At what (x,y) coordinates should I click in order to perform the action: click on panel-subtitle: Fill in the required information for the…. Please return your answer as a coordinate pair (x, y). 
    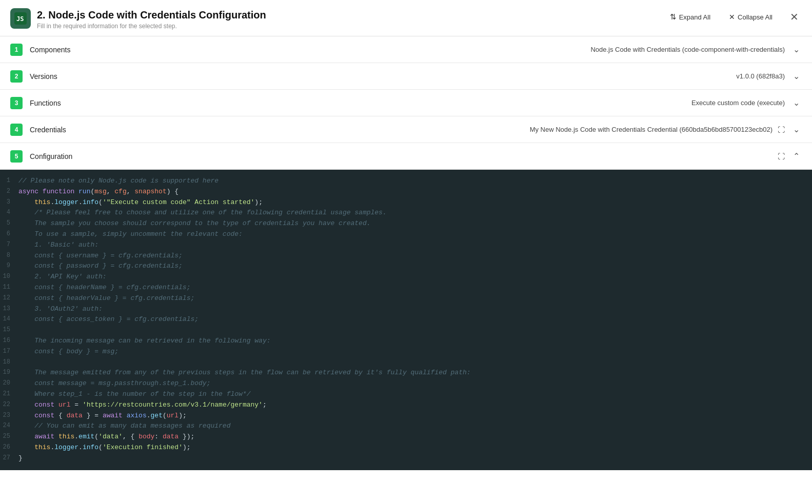
    Looking at the image, I should click on (152, 26).